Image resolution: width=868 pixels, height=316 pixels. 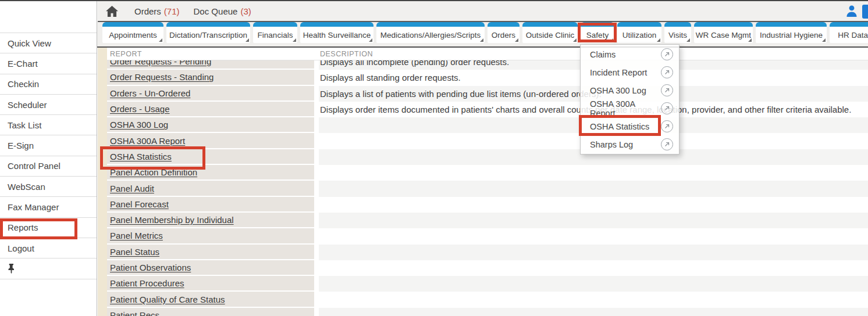 What do you see at coordinates (48, 125) in the screenshot?
I see `sidebar-item: Task List` at bounding box center [48, 125].